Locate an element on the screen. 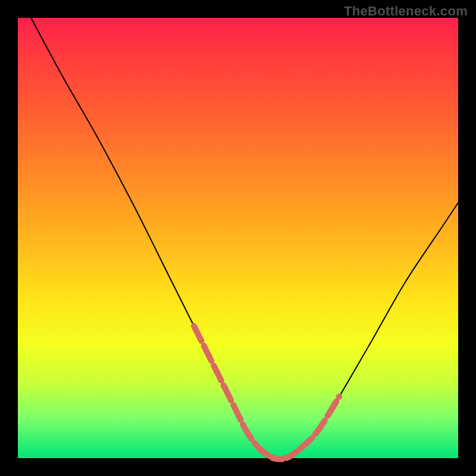  series-highlight-right is located at coordinates (320, 422).